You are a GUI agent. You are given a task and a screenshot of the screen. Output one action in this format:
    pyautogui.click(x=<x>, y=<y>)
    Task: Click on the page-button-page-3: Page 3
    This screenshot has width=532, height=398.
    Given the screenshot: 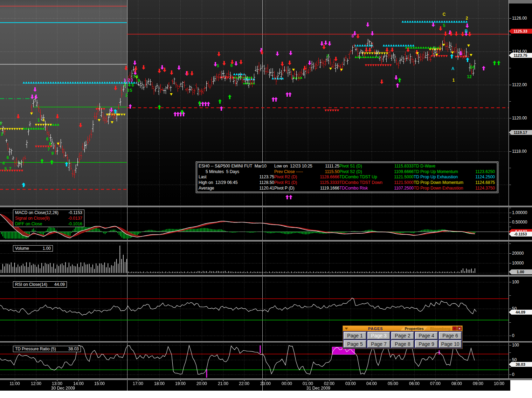 What is the action you would take?
    pyautogui.click(x=379, y=336)
    